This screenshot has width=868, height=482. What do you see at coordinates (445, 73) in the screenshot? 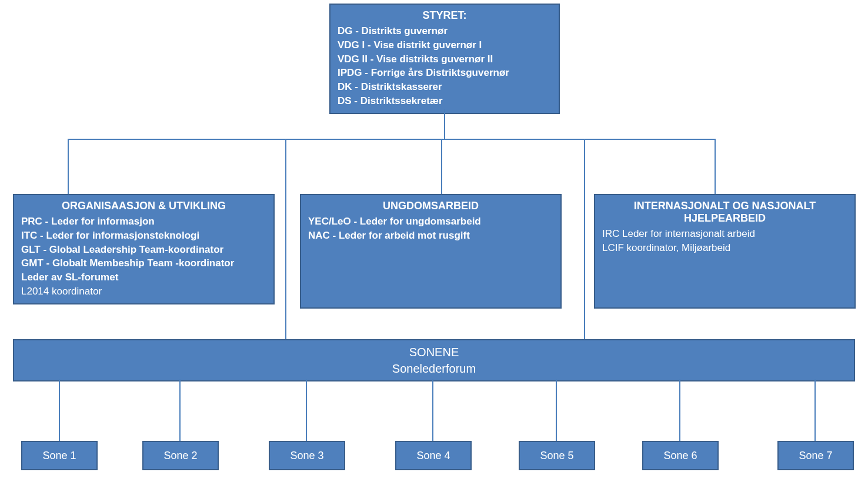
I see `styret-line: IPDG - Forrige års Distriktsguvernør` at bounding box center [445, 73].